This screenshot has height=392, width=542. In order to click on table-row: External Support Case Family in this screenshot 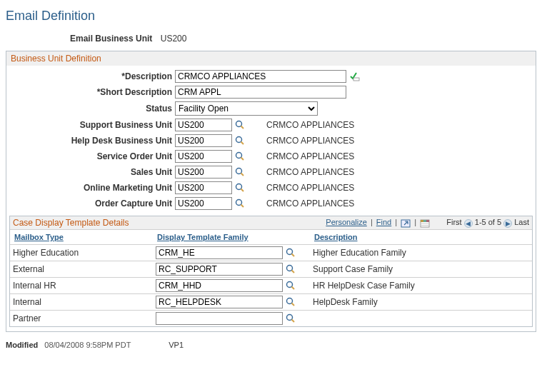, I will do `click(271, 268)`.